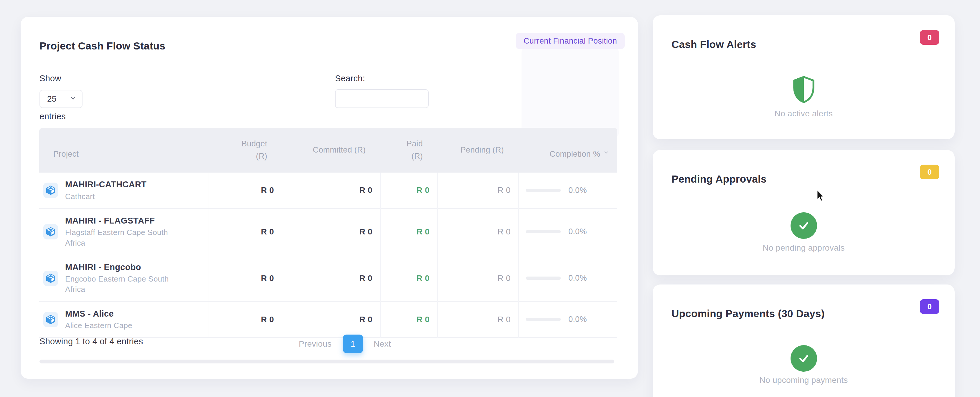 The width and height of the screenshot is (980, 397). Describe the element at coordinates (803, 213) in the screenshot. I see `pending-approvals-card: Pending Approvals 0 No pending approvals` at that location.